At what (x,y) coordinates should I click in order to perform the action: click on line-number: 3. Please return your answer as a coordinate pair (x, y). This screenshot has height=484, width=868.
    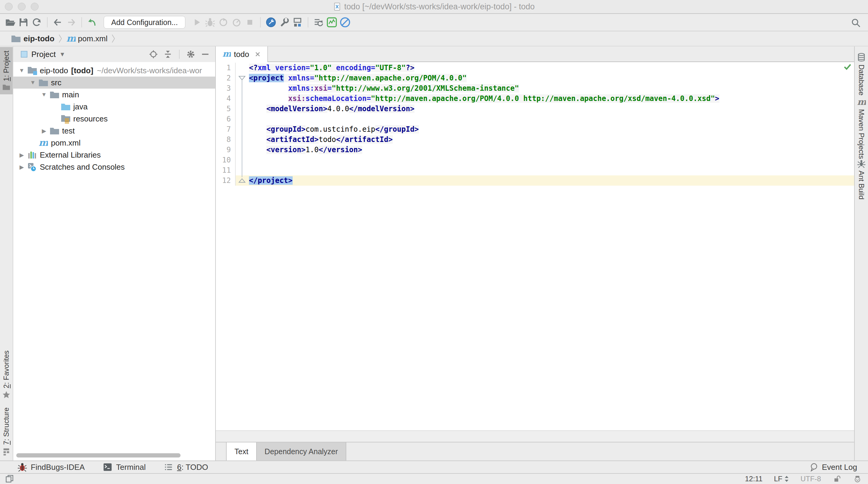
    Looking at the image, I should click on (225, 88).